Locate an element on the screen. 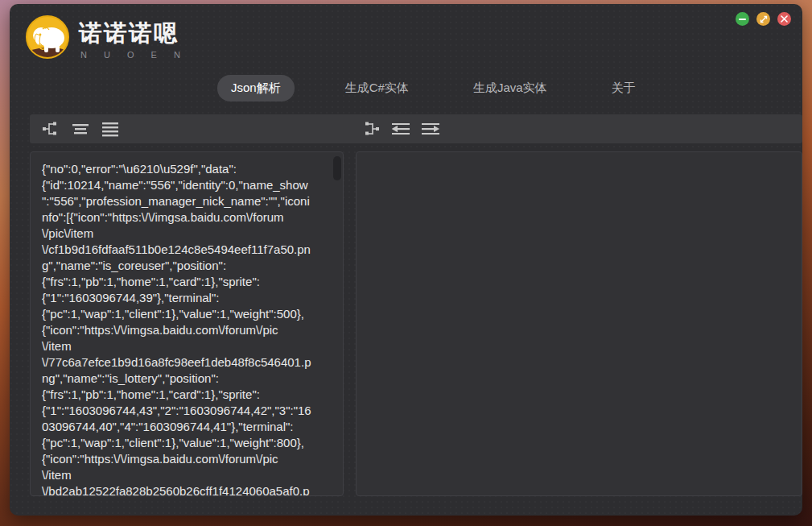 This screenshot has width=812, height=526. app-subtitle: N U O E N is located at coordinates (134, 55).